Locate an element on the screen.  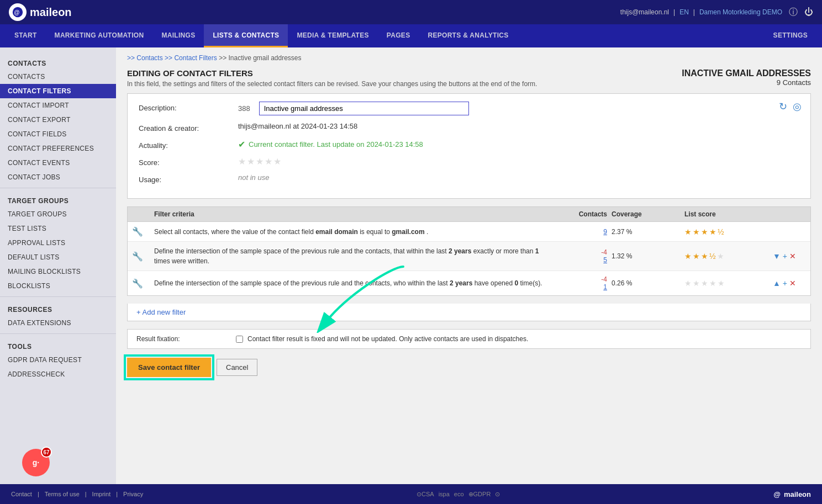
move-down-icon: ▼ is located at coordinates (777, 256).